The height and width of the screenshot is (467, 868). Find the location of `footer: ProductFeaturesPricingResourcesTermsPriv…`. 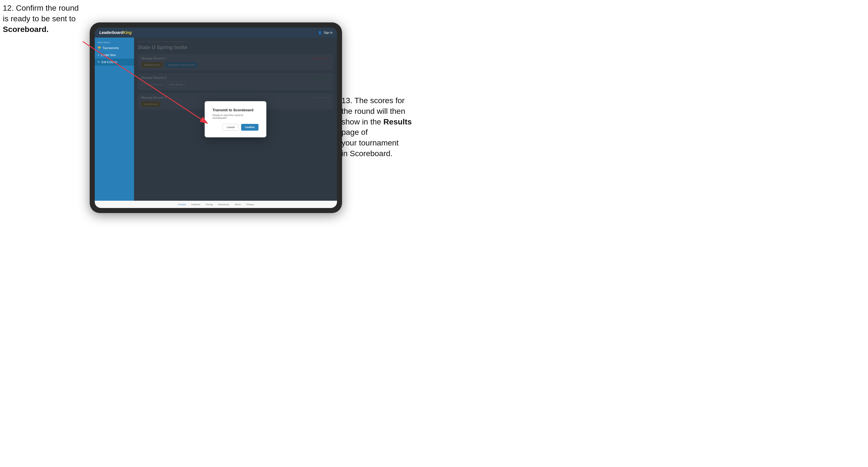

footer: ProductFeaturesPricingResourcesTermsPriv… is located at coordinates (216, 204).